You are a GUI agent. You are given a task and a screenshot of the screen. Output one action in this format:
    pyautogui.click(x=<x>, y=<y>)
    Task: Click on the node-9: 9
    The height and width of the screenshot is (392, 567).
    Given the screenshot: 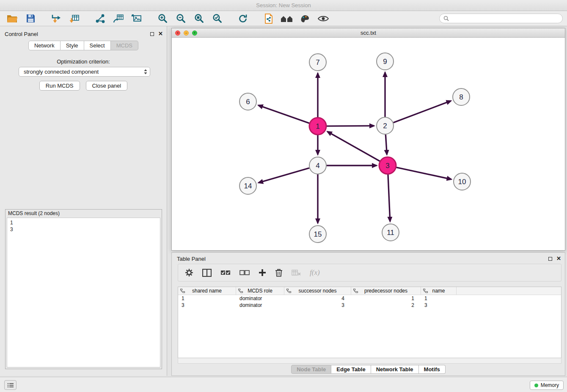 What is the action you would take?
    pyautogui.click(x=385, y=61)
    